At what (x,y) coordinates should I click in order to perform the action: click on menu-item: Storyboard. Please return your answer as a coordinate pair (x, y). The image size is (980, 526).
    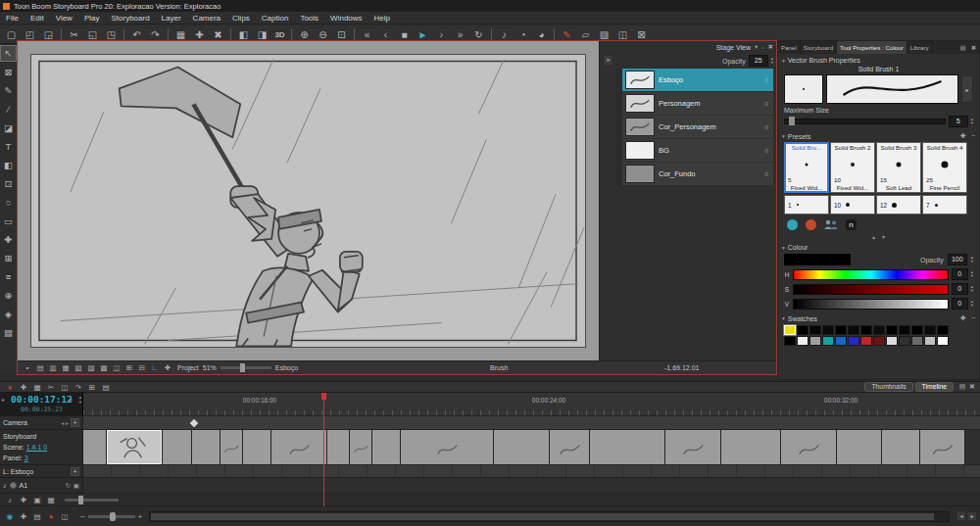
    Looking at the image, I should click on (129, 18).